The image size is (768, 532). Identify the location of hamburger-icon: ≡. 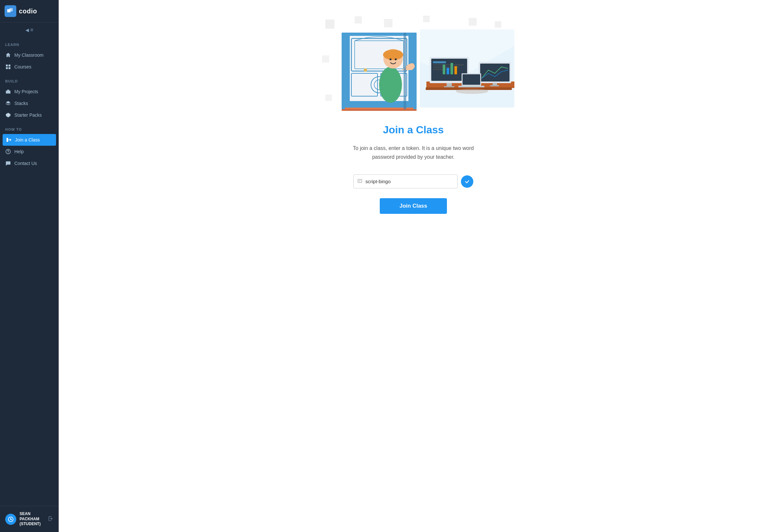
(32, 30).